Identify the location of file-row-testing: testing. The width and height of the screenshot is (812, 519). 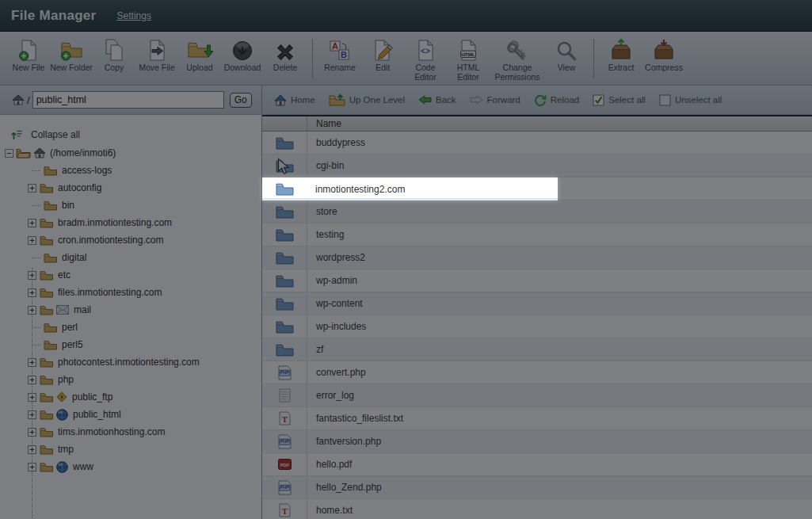
(537, 235).